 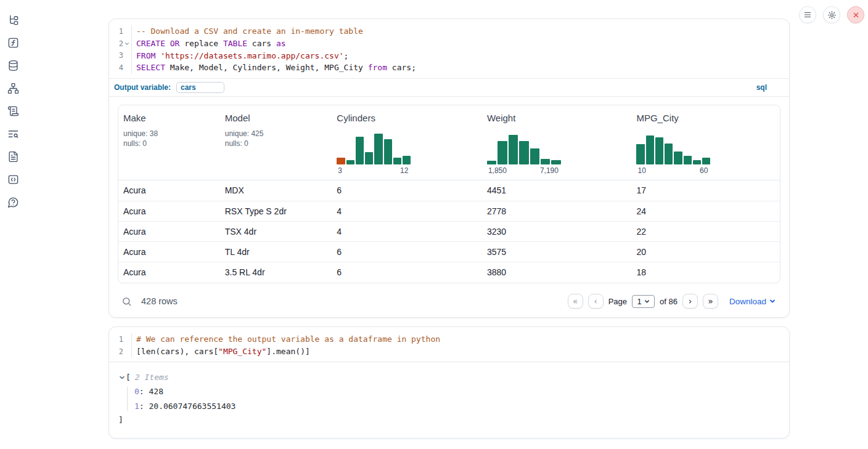 I want to click on table-row: AcuraTSX 4dr4323022, so click(x=449, y=232).